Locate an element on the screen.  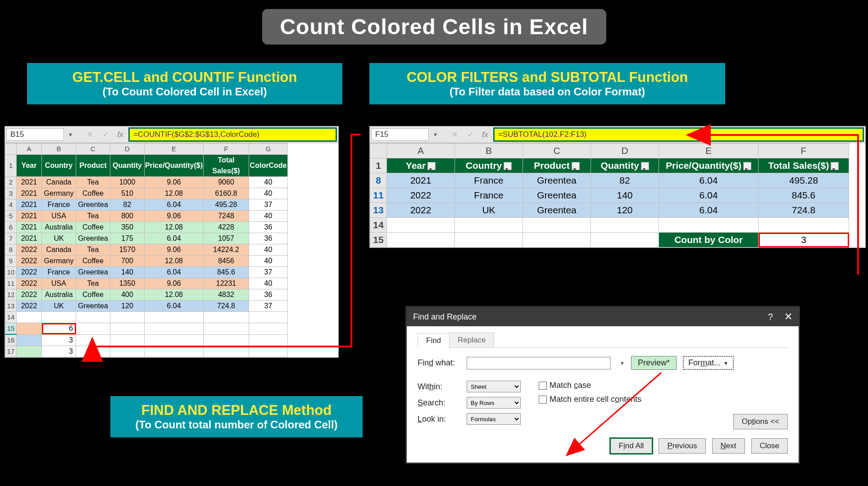
cell: 36 is located at coordinates (268, 228).